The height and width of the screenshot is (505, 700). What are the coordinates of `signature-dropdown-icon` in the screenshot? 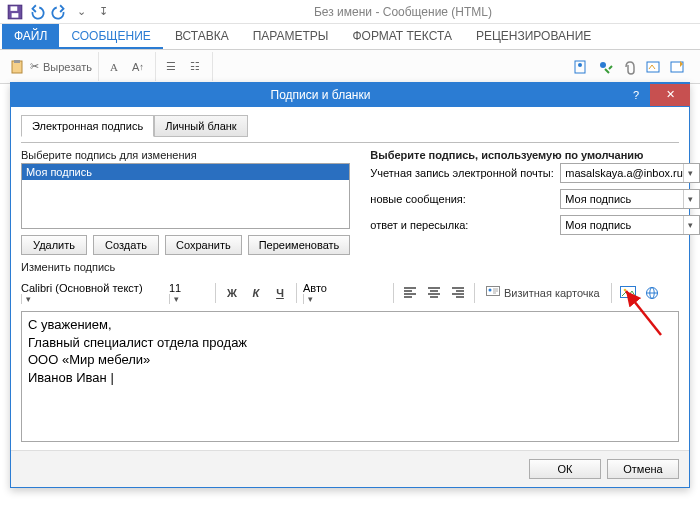 It's located at (677, 67).